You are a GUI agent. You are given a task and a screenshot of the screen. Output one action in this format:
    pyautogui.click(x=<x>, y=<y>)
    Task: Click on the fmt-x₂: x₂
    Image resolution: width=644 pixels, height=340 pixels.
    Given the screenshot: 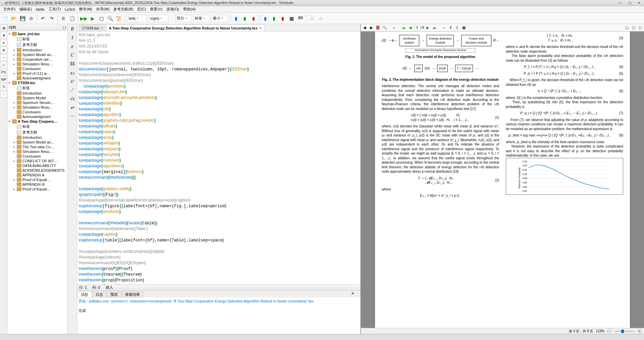 What is the action you would take?
    pyautogui.click(x=72, y=73)
    